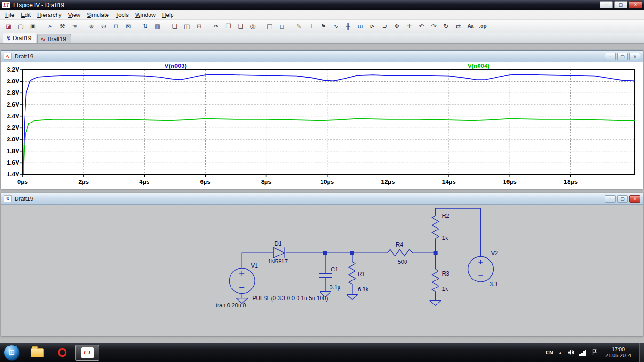 The width and height of the screenshot is (644, 362). Describe the element at coordinates (33, 26) in the screenshot. I see `save-button: ▣` at that location.